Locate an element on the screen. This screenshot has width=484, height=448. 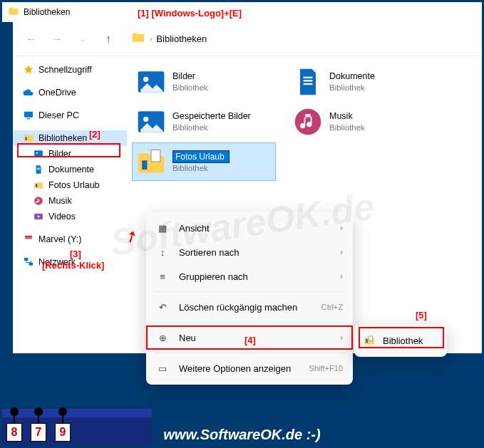
library-item-gespeicherte: Gespeicherte BilderBibliothek is located at coordinates (204, 122).